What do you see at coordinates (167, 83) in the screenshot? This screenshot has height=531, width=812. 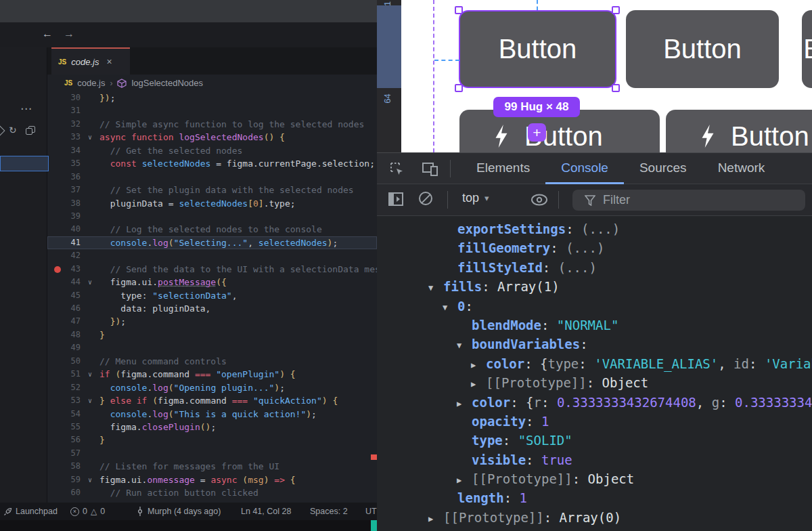 I see `breadcrumb-symbol: logSelectedNodes` at bounding box center [167, 83].